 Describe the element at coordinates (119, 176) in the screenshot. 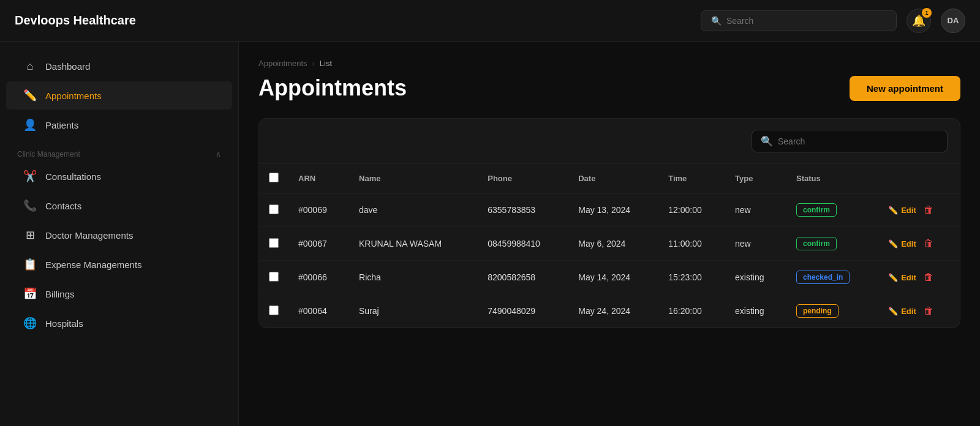

I see `sidebar-item-consultations: ✂️ Consultations` at that location.